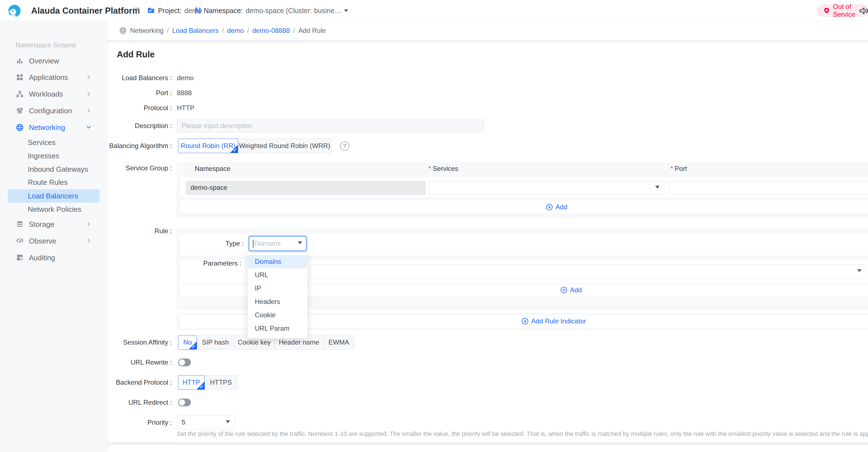 The height and width of the screenshot is (452, 868). Describe the element at coordinates (571, 290) in the screenshot. I see `rule-add-button: Add` at that location.